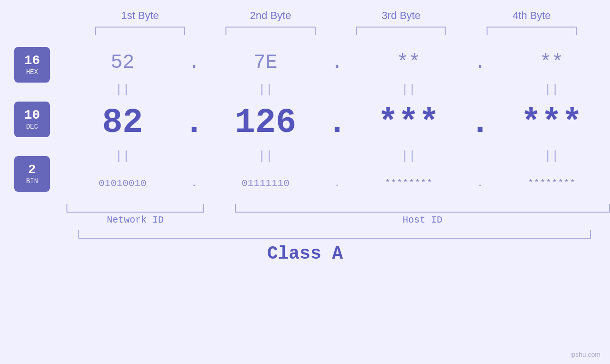  Describe the element at coordinates (552, 183) in the screenshot. I see `byte4-bin: ********` at that location.